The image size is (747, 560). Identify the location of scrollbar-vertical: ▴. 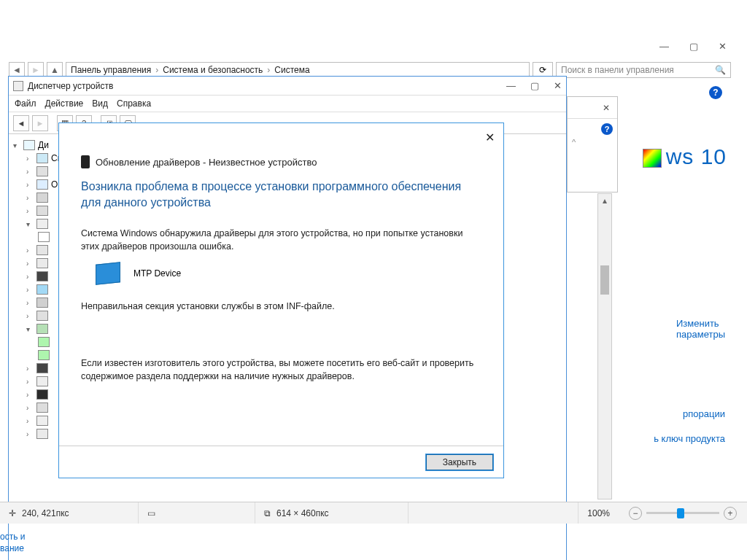
(605, 346).